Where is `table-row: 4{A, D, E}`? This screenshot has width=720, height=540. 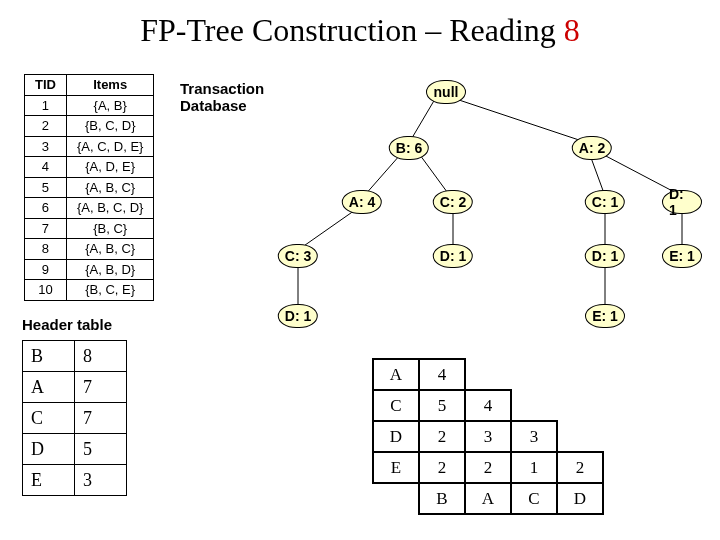
table-row: 4{A, D, E} is located at coordinates (90, 168).